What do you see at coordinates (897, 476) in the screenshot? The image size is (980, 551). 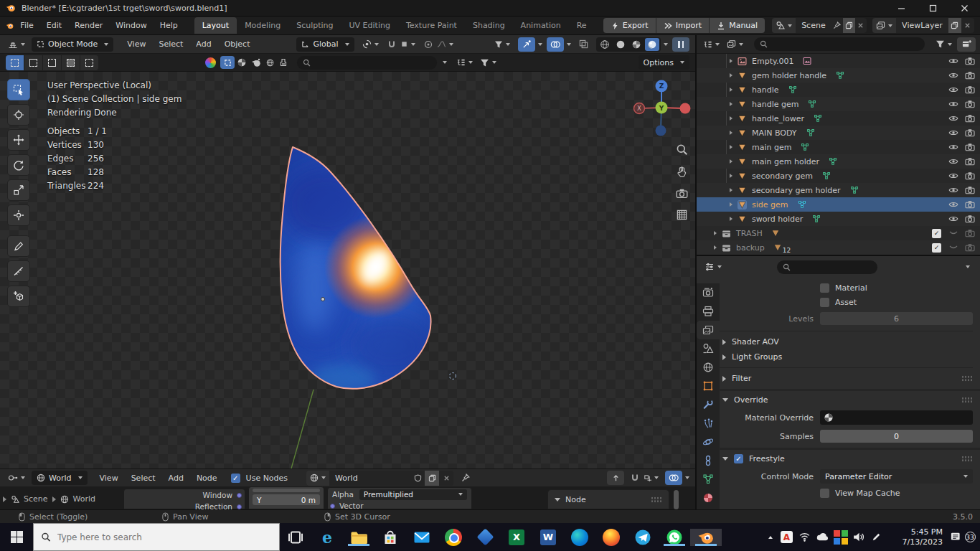 I see `control-mode-dropdown: Parameter Editor` at bounding box center [897, 476].